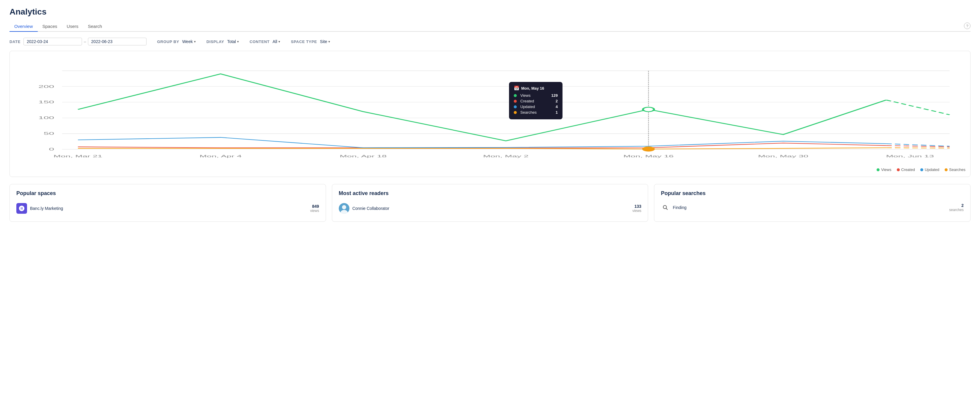  I want to click on tab-search: Search, so click(95, 27).